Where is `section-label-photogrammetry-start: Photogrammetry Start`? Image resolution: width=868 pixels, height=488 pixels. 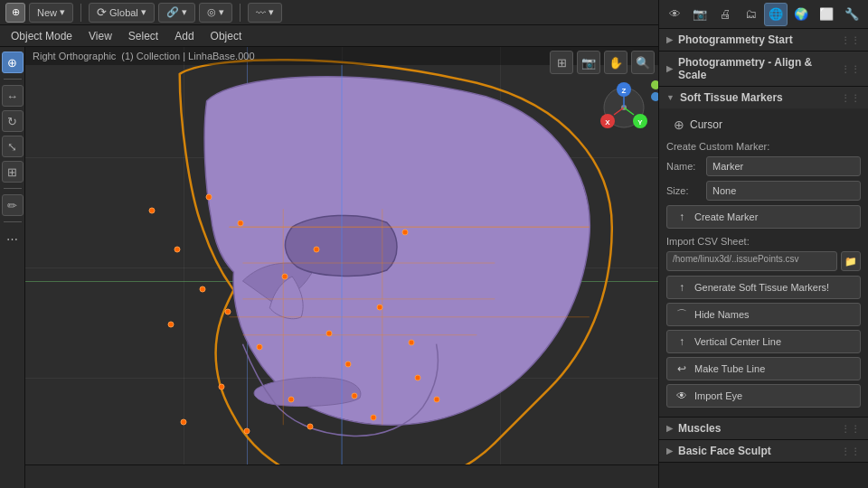 section-label-photogrammetry-start: Photogrammetry Start is located at coordinates (736, 40).